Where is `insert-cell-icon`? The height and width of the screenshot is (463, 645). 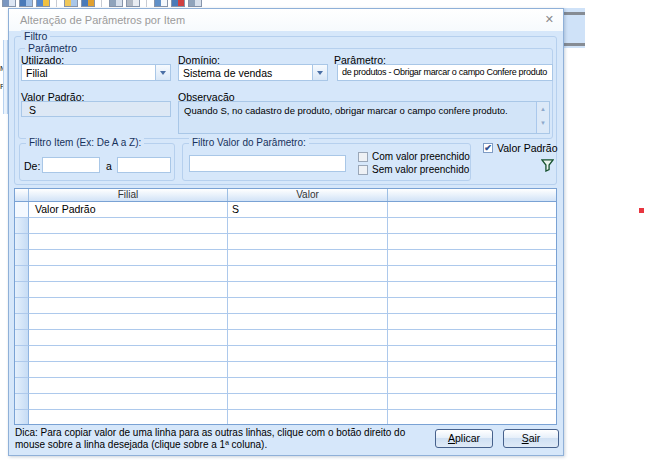
insert-cell-icon is located at coordinates (178, 4).